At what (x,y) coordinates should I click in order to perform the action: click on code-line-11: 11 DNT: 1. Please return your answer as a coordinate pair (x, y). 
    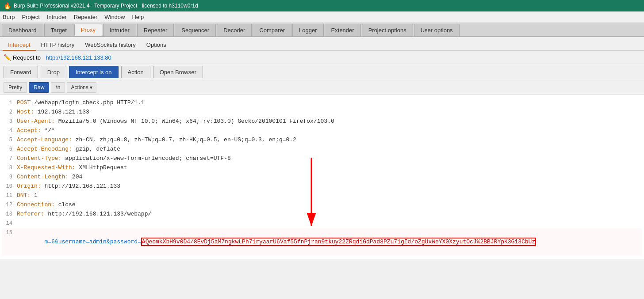
    Looking at the image, I should click on (322, 196).